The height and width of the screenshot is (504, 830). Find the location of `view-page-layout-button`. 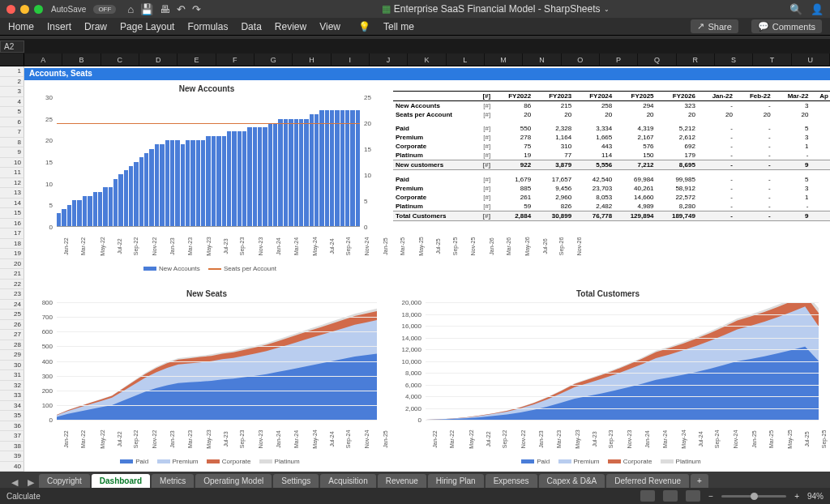

view-page-layout-button is located at coordinates (670, 496).